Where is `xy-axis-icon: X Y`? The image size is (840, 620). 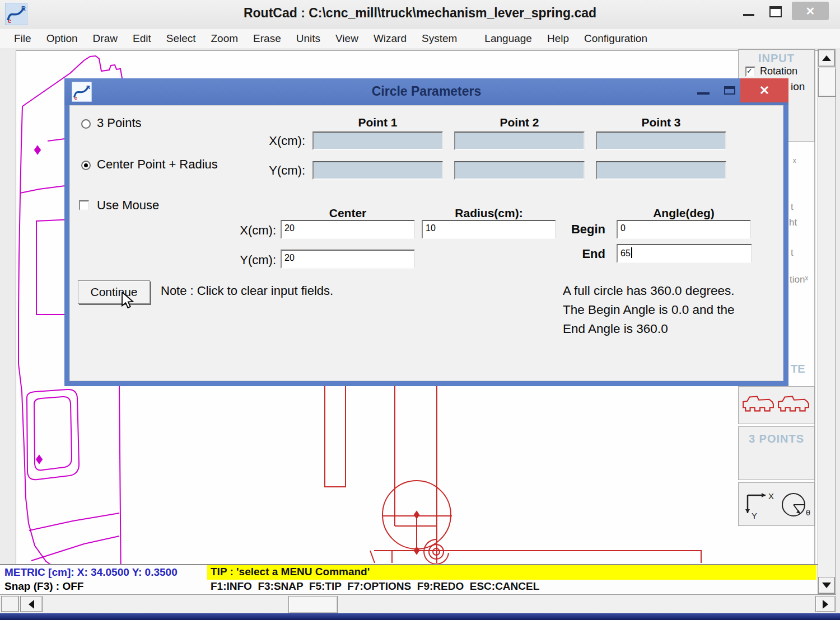
xy-axis-icon: X Y is located at coordinates (759, 505).